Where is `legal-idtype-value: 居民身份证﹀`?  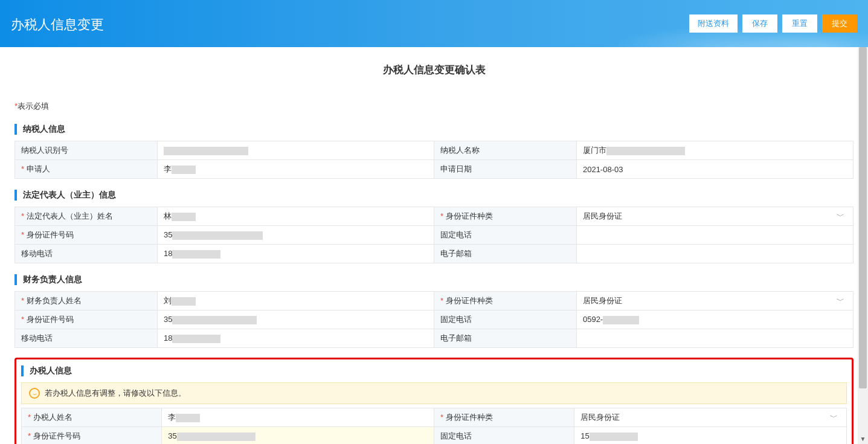
legal-idtype-value: 居民身份证﹀ is located at coordinates (715, 216).